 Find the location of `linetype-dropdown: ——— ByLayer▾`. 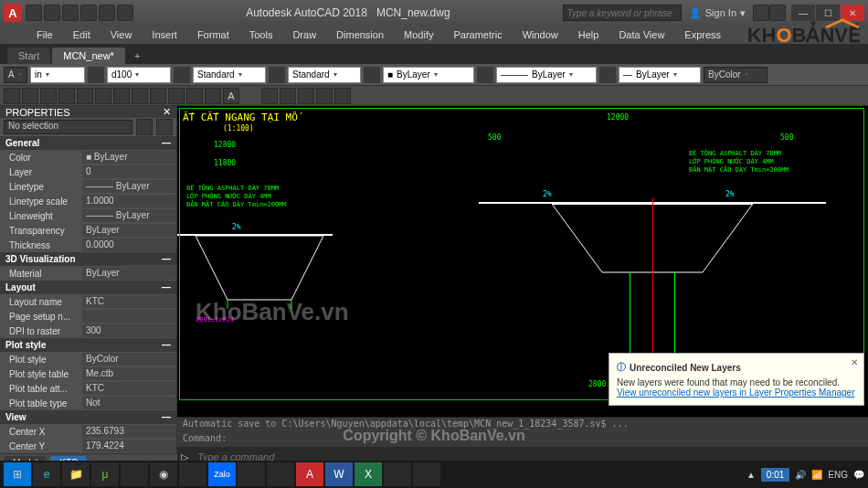

linetype-dropdown: ——— ByLayer▾ is located at coordinates (546, 75).